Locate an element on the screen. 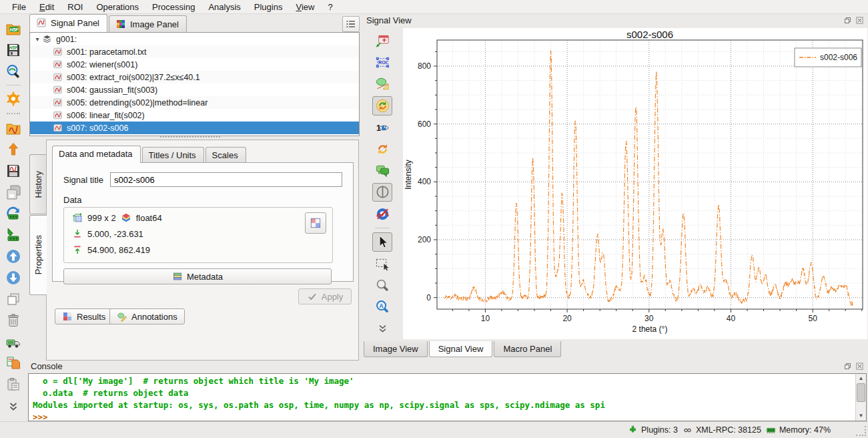  menu-processing: Processing is located at coordinates (173, 7).